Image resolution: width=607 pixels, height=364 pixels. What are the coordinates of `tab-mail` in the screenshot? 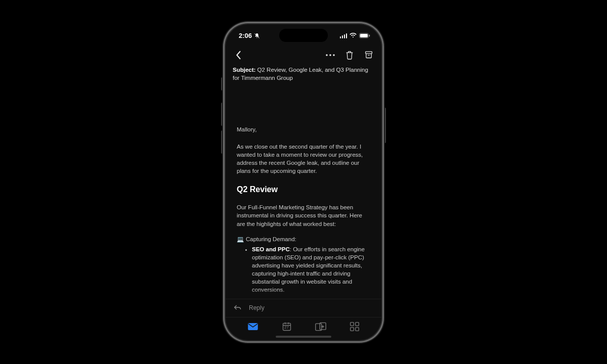 It's located at (253, 327).